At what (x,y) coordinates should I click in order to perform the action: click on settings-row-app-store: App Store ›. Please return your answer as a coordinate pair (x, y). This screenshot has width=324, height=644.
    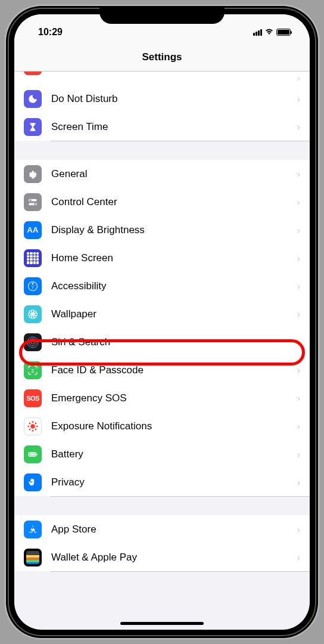
    Looking at the image, I should click on (162, 530).